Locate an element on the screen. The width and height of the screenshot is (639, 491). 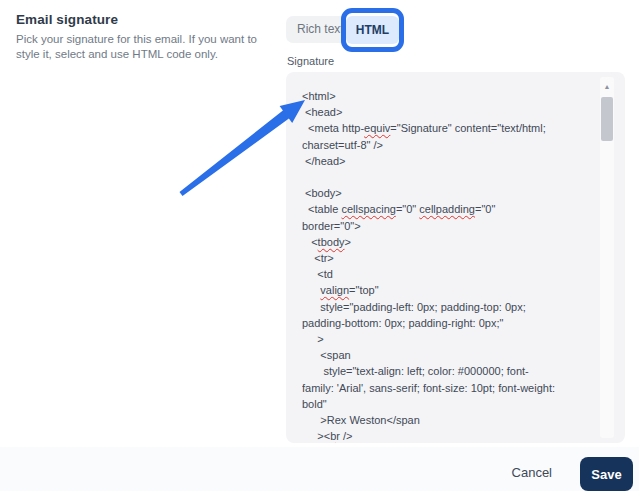
html-tab-button: HTML is located at coordinates (372, 30).